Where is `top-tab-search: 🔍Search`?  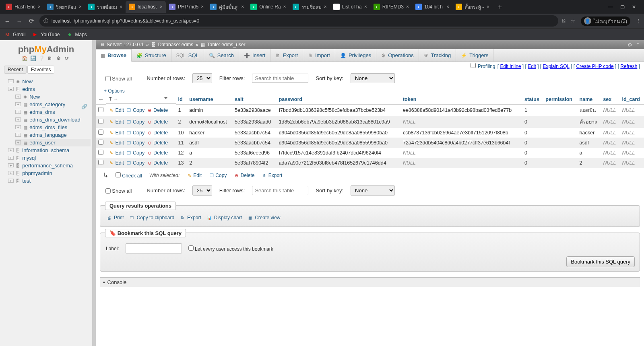 top-tab-search: 🔍Search is located at coordinates (221, 56).